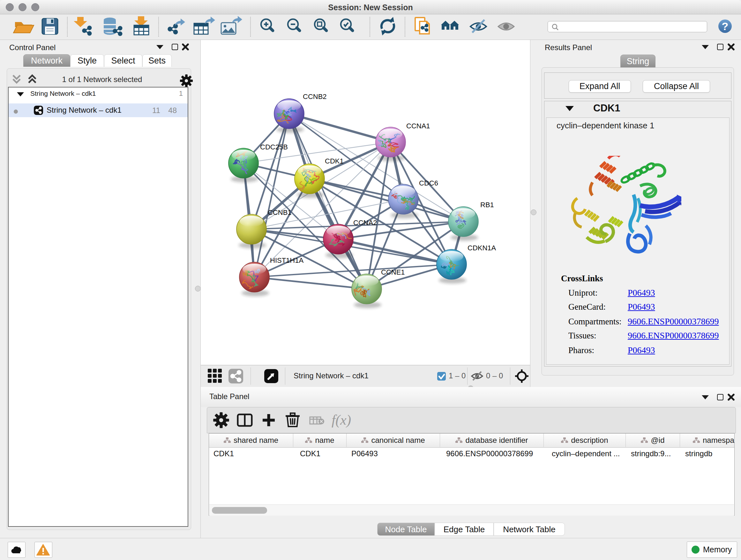 This screenshot has width=741, height=560. What do you see at coordinates (334, 161) in the screenshot?
I see `svg-text: CDK1` at bounding box center [334, 161].